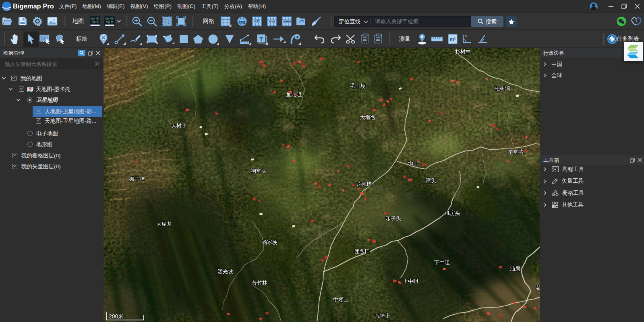 The width and height of the screenshot is (644, 322). I want to click on svg-text: m², so click(453, 39).